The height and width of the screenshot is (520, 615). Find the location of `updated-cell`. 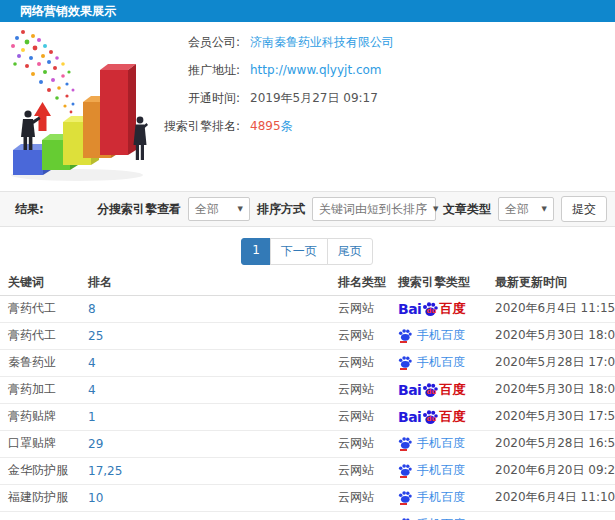

updated-cell is located at coordinates (554, 516).